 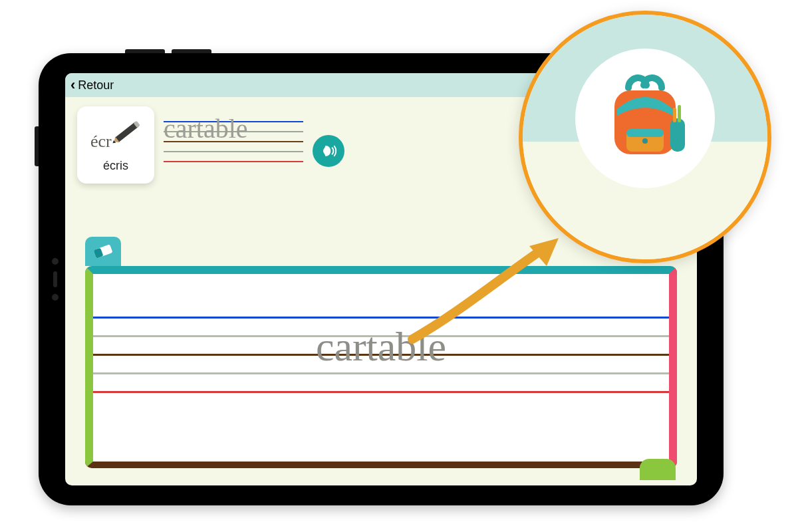 What do you see at coordinates (645, 78) in the screenshot?
I see `callout-header-area` at bounding box center [645, 78].